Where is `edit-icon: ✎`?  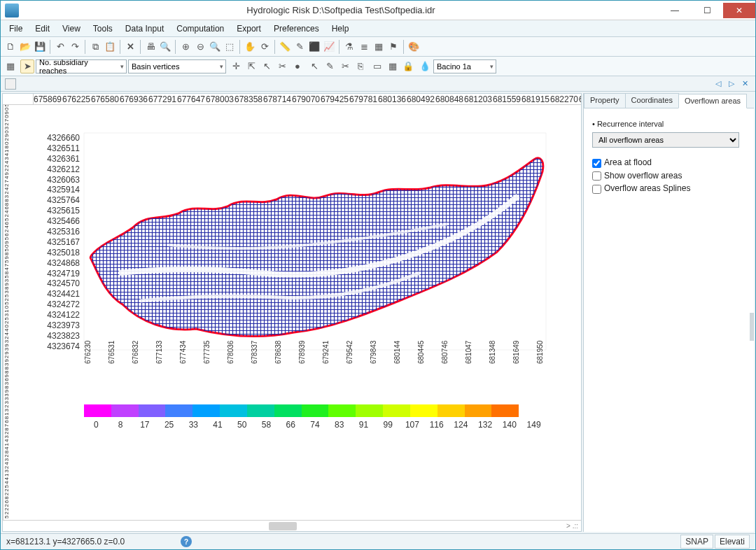 edit-icon: ✎ is located at coordinates (300, 47).